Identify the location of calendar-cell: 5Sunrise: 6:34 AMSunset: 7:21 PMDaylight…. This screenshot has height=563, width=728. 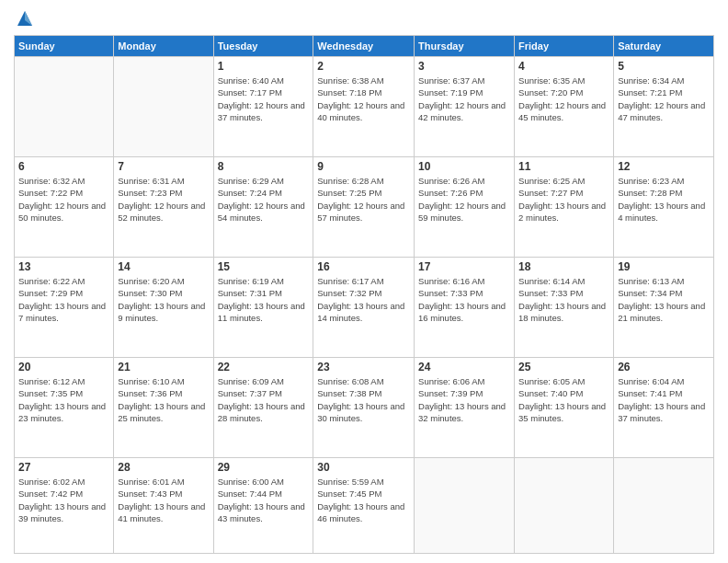
(664, 107).